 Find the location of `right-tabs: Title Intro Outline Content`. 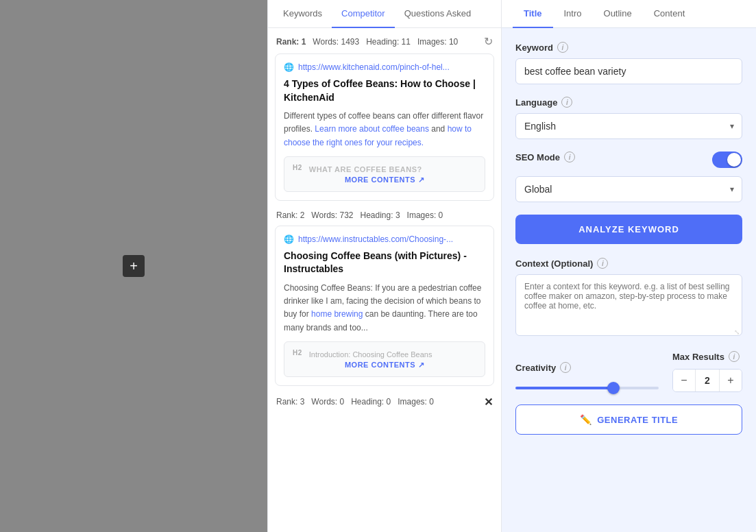

right-tabs: Title Intro Outline Content is located at coordinates (629, 14).